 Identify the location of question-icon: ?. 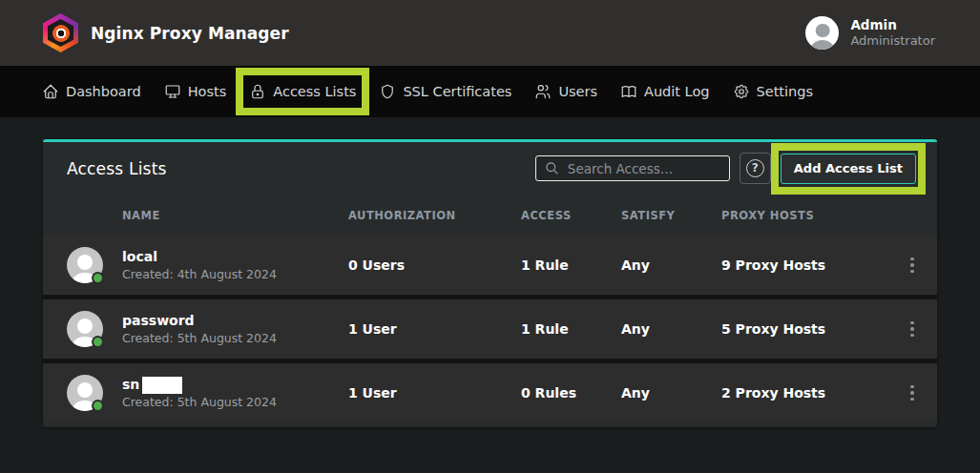
(756, 168).